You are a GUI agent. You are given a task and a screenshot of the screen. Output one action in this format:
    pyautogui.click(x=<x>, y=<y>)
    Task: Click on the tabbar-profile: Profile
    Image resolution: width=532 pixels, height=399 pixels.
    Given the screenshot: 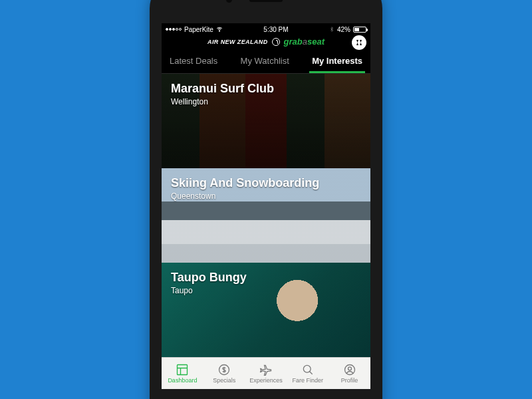 What is the action you would take?
    pyautogui.click(x=350, y=374)
    